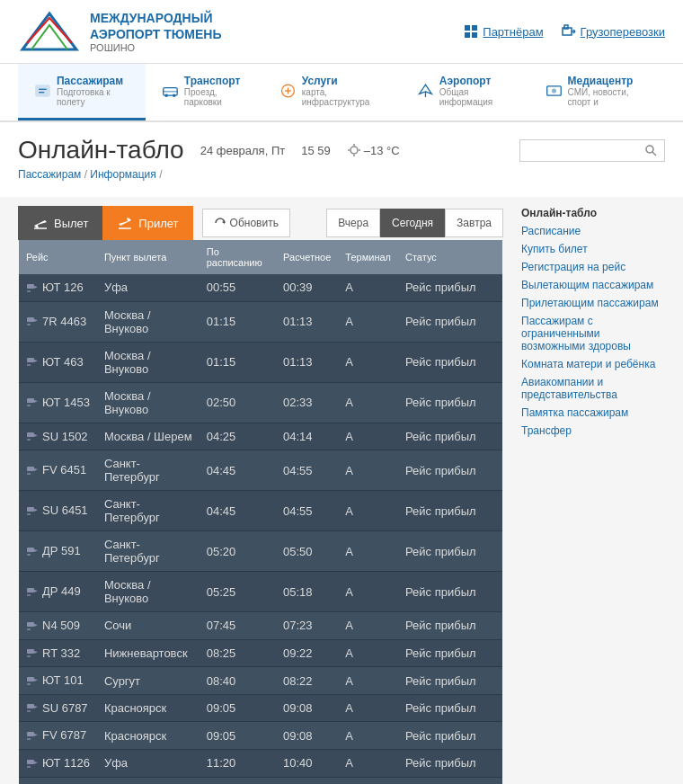  Describe the element at coordinates (58, 708) in the screenshot. I see `flight-number: SU 6787` at that location.